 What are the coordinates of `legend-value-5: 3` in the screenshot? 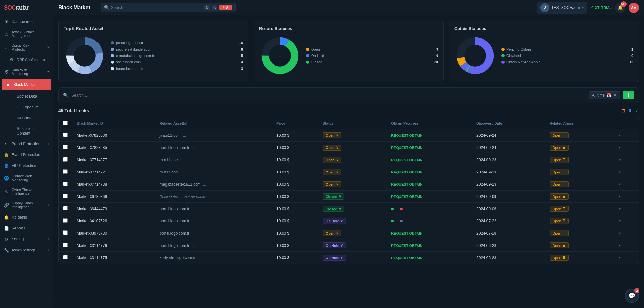 It's located at (242, 69).